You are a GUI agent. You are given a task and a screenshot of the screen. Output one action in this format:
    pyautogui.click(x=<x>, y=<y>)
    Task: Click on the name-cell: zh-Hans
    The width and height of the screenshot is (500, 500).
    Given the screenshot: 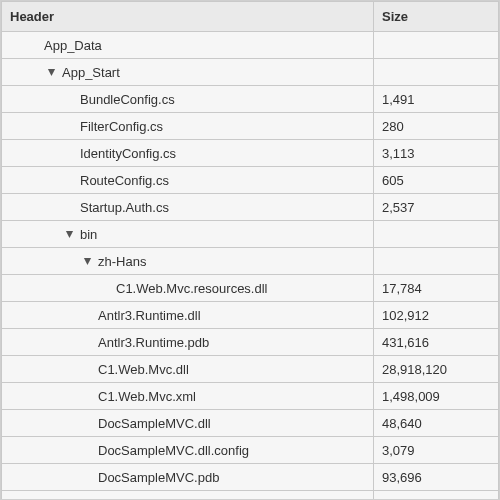 What is the action you would take?
    pyautogui.click(x=188, y=262)
    